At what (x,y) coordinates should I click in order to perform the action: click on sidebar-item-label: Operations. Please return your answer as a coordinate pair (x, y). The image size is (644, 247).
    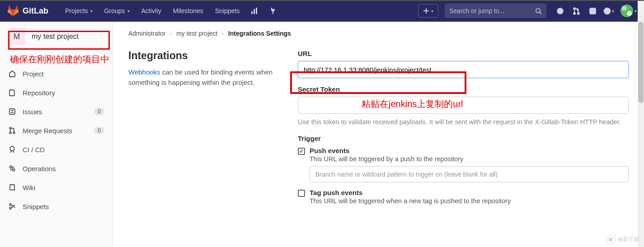
    Looking at the image, I should click on (63, 169).